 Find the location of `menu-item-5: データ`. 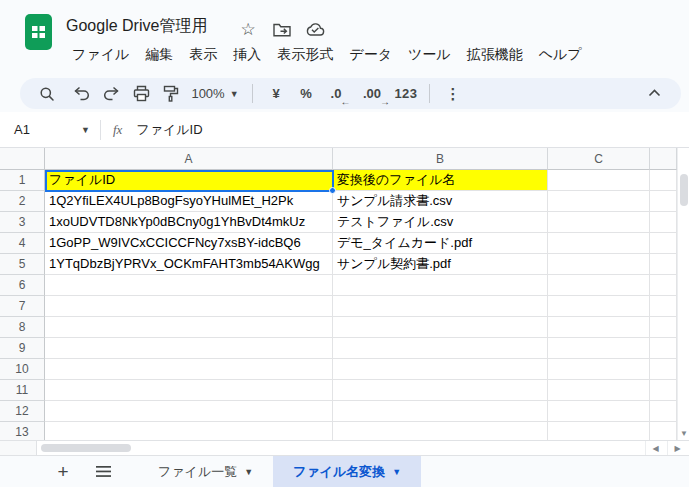

menu-item-5: データ is located at coordinates (370, 55).